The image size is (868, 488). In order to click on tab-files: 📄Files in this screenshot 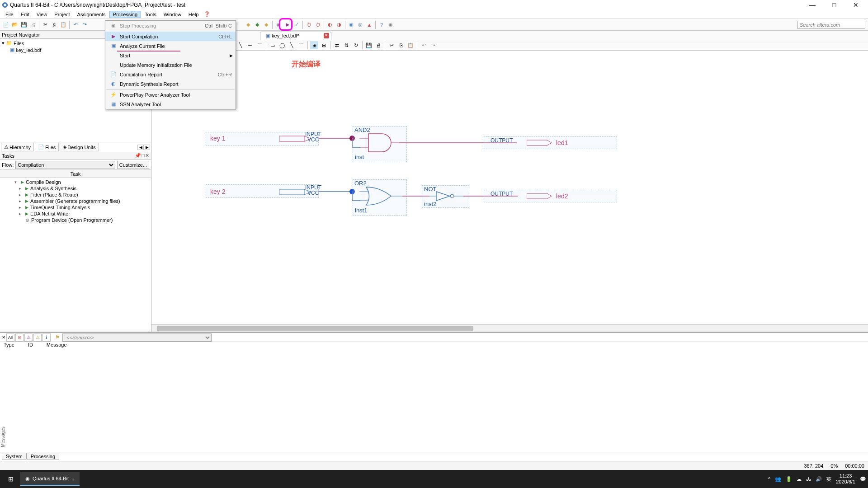, I will do `click(47, 147)`.